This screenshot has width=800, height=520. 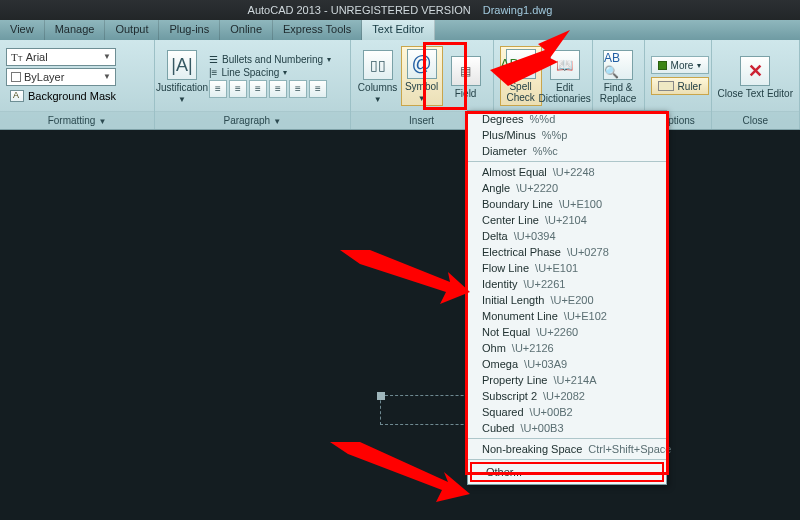 What do you see at coordinates (680, 86) in the screenshot?
I see `ruler-button: Ruler` at bounding box center [680, 86].